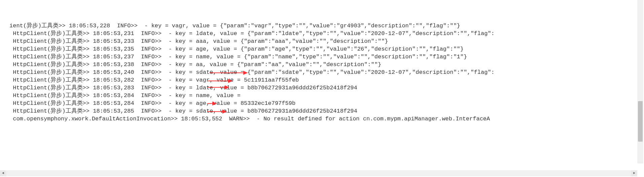 The height and width of the screenshot is (177, 644). What do you see at coordinates (319, 173) in the screenshot?
I see `horizontal-scrollbar: ◄ ►` at bounding box center [319, 173].